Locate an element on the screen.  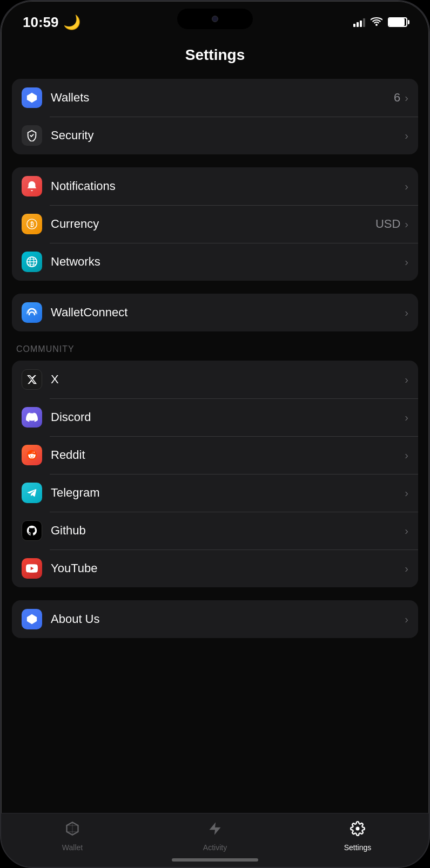
discord-item: Discord › is located at coordinates (215, 417).